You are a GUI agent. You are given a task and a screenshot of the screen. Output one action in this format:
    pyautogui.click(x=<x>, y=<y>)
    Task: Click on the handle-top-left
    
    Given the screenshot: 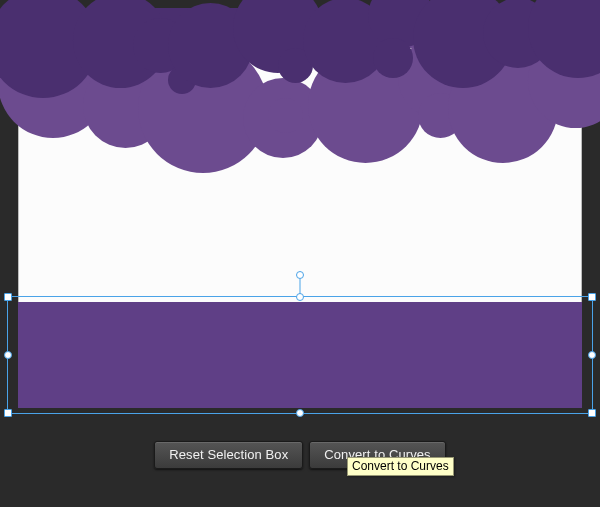 What is the action you would take?
    pyautogui.click(x=8, y=297)
    